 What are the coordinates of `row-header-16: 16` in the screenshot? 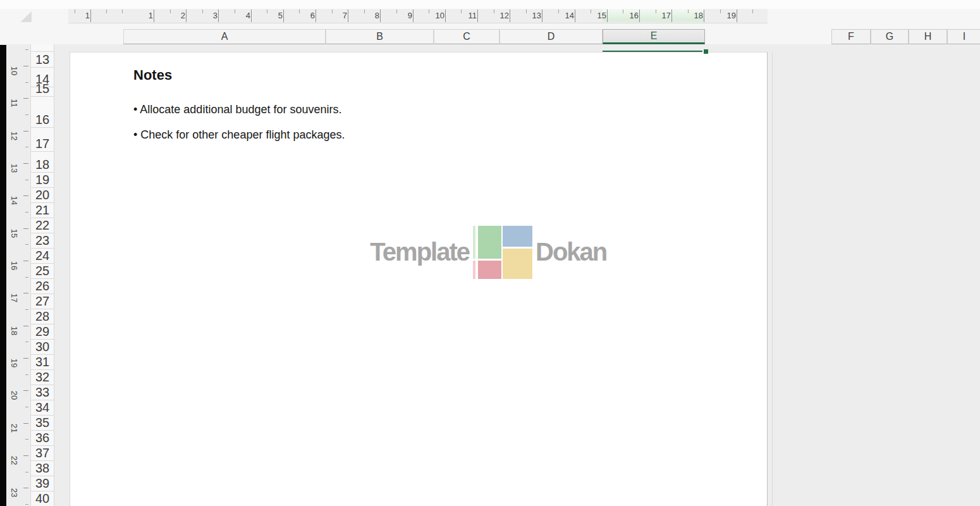 It's located at (42, 113).